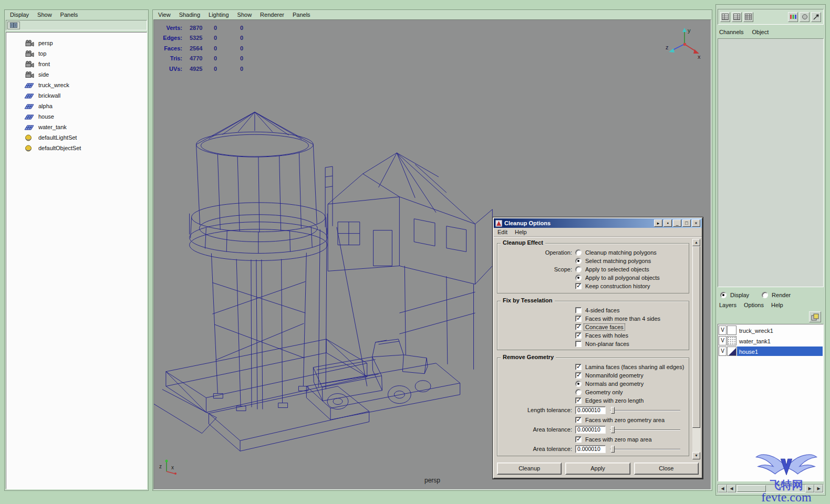 This screenshot has width=830, height=504. Describe the element at coordinates (578, 401) in the screenshot. I see `edges-zero-length-checkbox` at that location.